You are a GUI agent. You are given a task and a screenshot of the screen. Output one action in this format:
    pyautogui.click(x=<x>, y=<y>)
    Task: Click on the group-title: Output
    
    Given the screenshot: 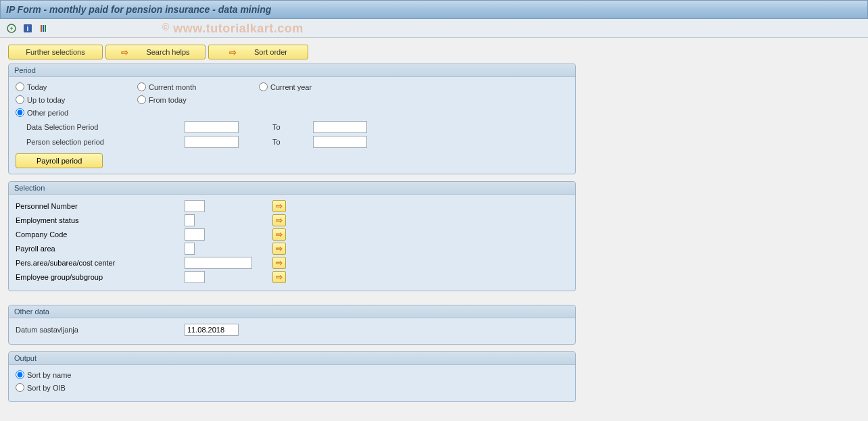 What is the action you would take?
    pyautogui.click(x=292, y=358)
    